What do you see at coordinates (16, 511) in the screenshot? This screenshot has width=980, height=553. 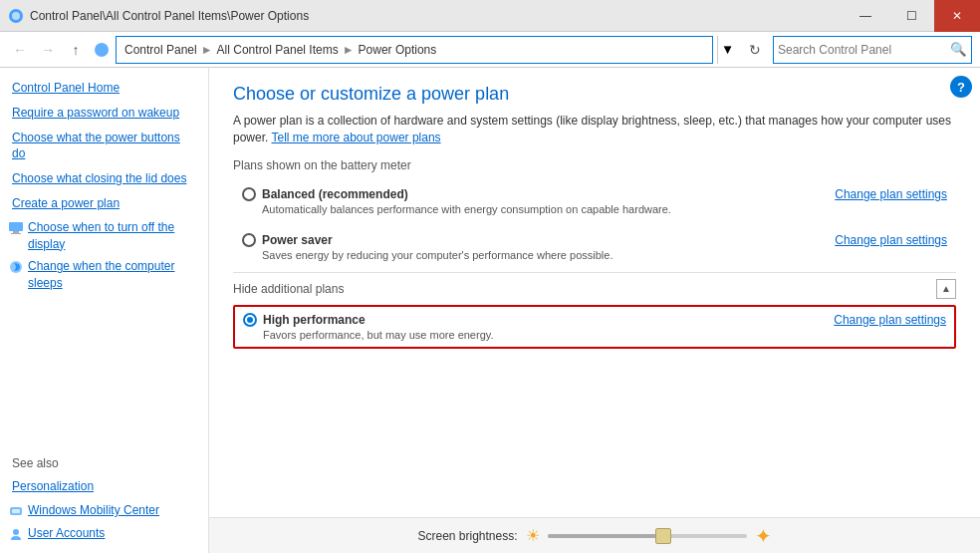 I see `mobility-icon` at bounding box center [16, 511].